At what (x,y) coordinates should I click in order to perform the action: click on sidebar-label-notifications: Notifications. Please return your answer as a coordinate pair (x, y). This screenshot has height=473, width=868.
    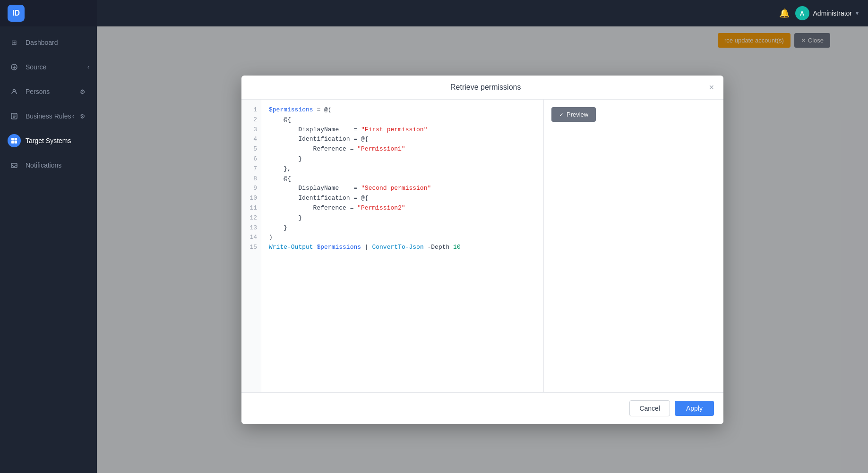
    Looking at the image, I should click on (43, 165).